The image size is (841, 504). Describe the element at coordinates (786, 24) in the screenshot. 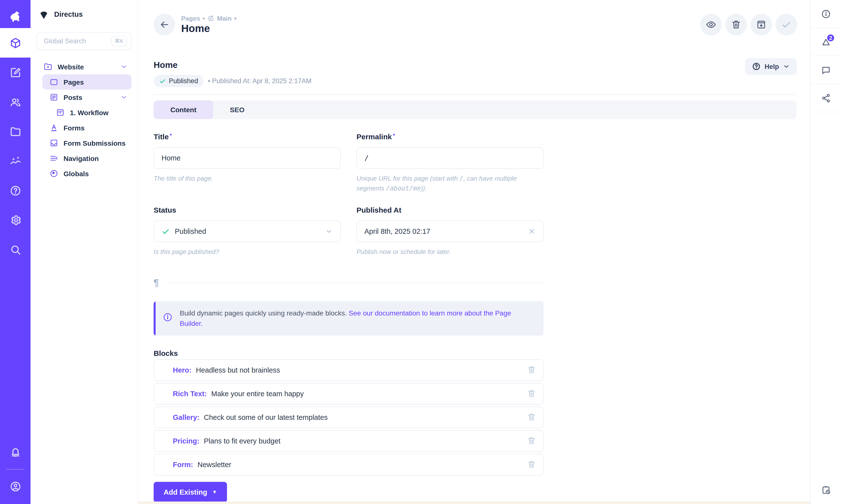

I see `save-button` at that location.